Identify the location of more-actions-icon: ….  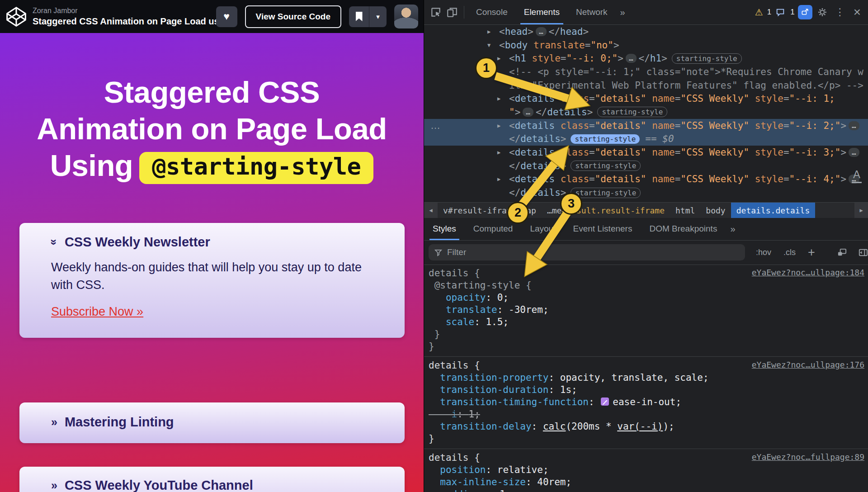
(435, 126).